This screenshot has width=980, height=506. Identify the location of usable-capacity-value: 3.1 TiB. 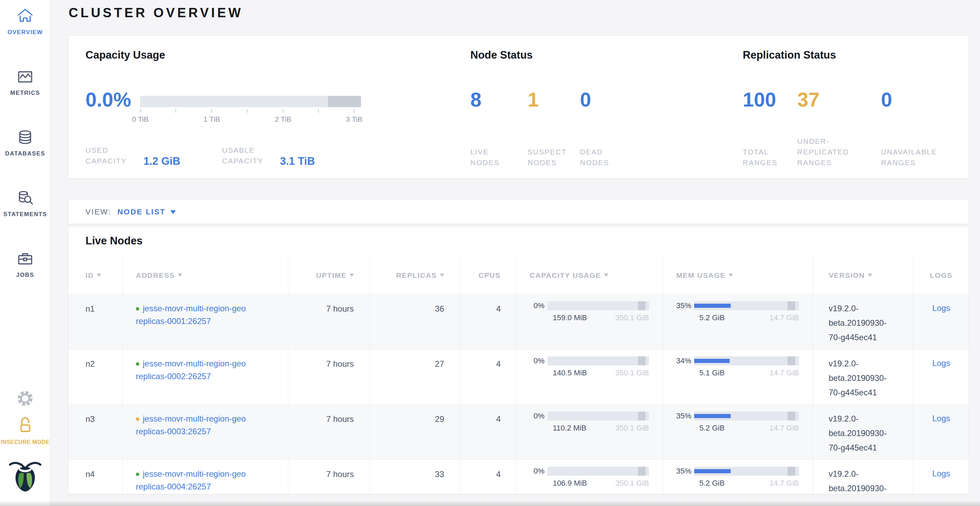
(298, 161).